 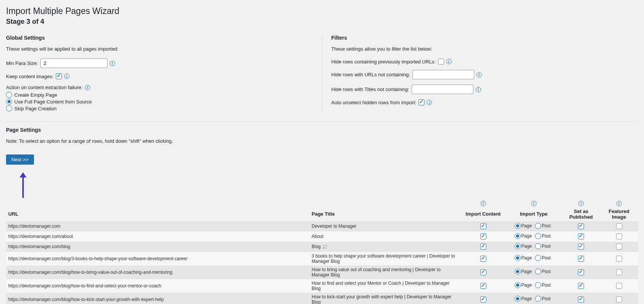 What do you see at coordinates (20, 159) in the screenshot?
I see `next-button: Next >>` at bounding box center [20, 159].